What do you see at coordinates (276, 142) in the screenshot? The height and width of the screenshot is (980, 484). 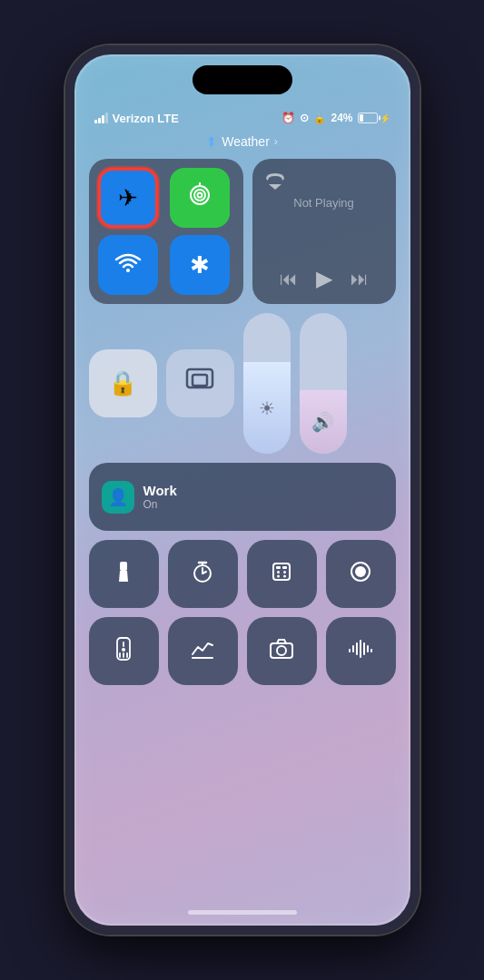 I see `weather-chevron-icon: ›` at bounding box center [276, 142].